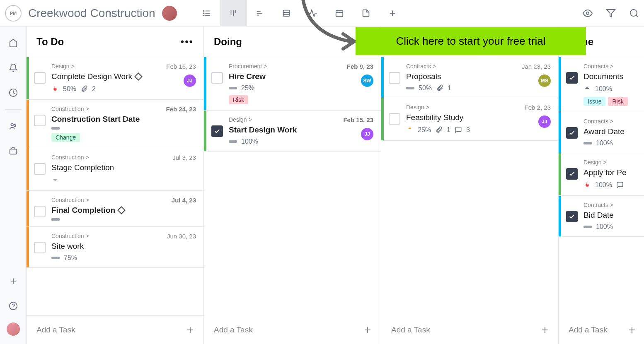 The height and width of the screenshot is (344, 644). Describe the element at coordinates (286, 13) in the screenshot. I see `sheet-view-icon` at that location.